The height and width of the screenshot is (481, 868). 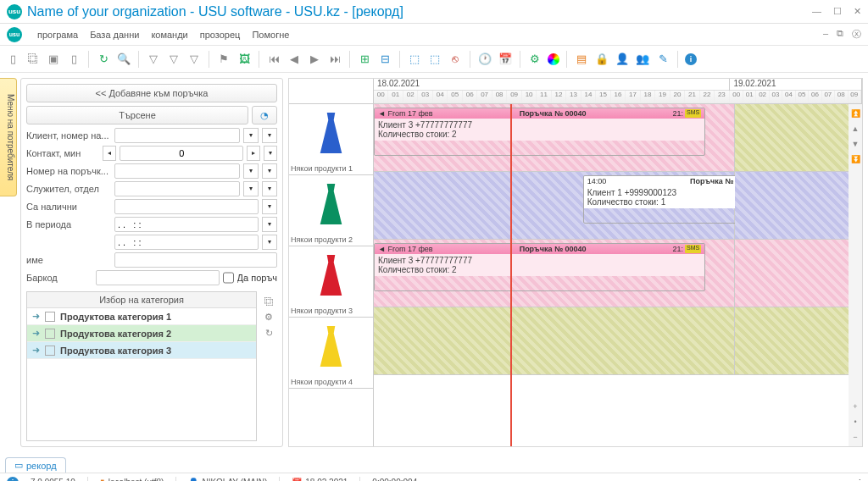 What do you see at coordinates (36, 465) in the screenshot?
I see `tab-record: ▭рекорд` at bounding box center [36, 465].